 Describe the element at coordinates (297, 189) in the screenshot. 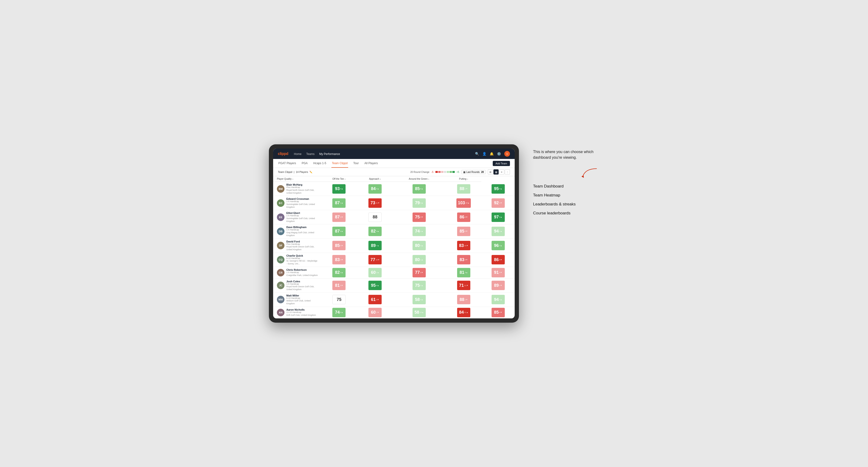

I see `player-cell-0: BM Blair McHarg Plus Handicap Royal Nort…` at that location.